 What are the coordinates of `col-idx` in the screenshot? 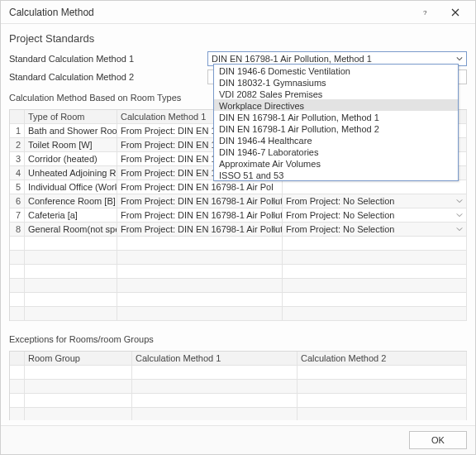 It's located at (17, 117).